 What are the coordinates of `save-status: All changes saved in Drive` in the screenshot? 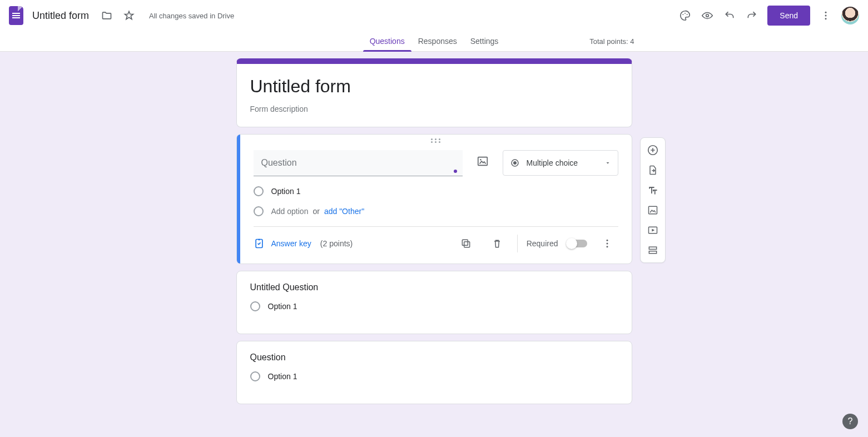 It's located at (191, 16).